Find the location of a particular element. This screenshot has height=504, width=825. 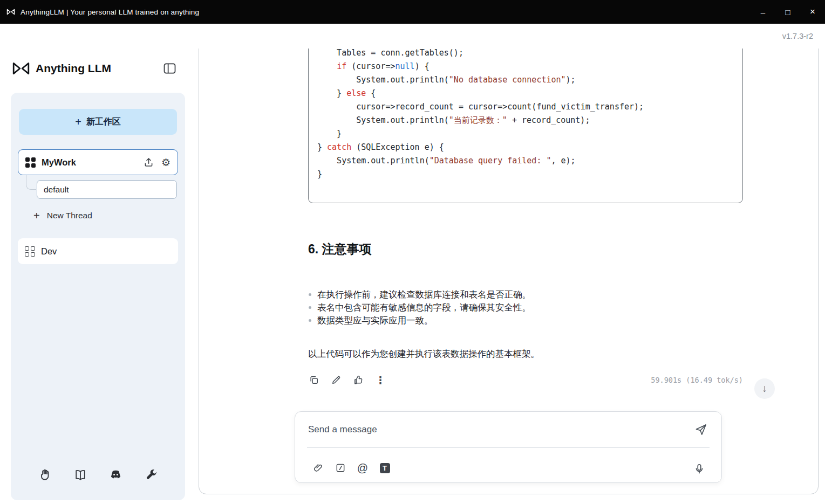

copy-icon is located at coordinates (314, 380).